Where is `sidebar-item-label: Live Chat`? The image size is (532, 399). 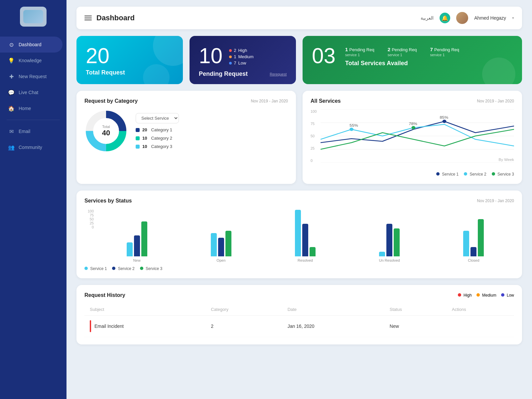 sidebar-item-label: Live Chat is located at coordinates (29, 92).